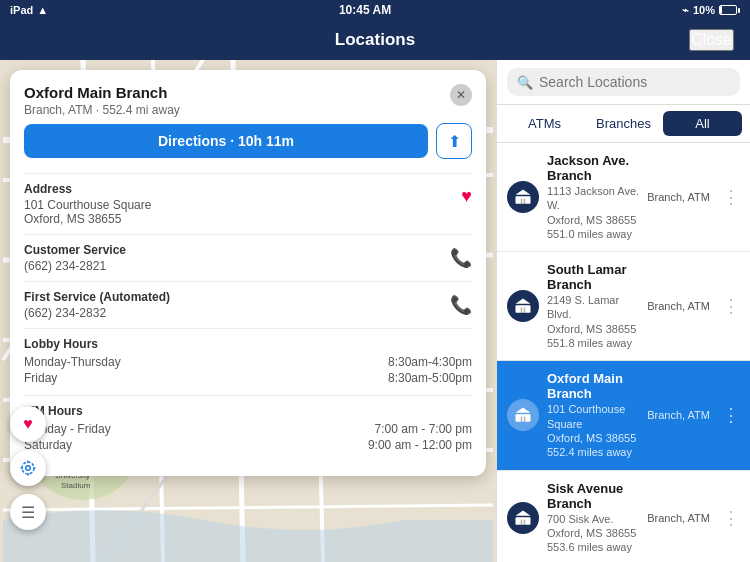  Describe the element at coordinates (248, 378) in the screenshot. I see `lobby-hours-row-2: Friday 8:30am-5:00pm` at that location.